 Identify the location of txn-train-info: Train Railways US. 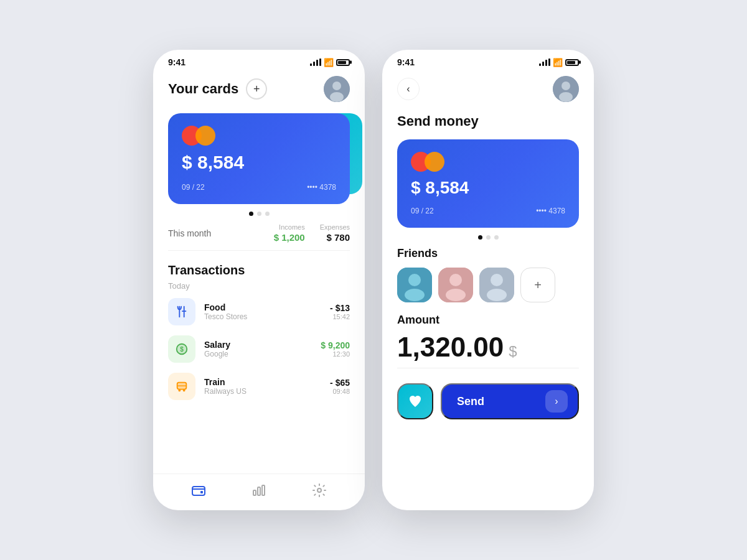
(263, 386).